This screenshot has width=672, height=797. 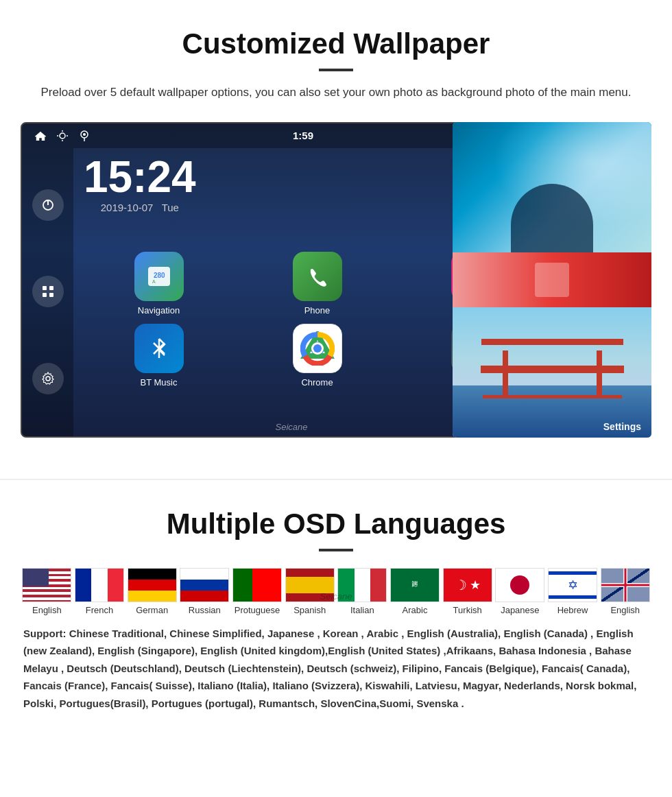 What do you see at coordinates (204, 591) in the screenshot?
I see `flag-russian: Russian` at bounding box center [204, 591].